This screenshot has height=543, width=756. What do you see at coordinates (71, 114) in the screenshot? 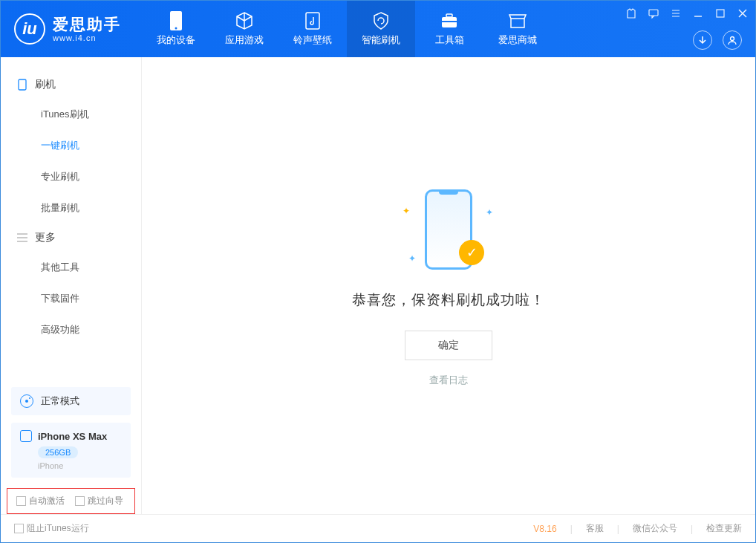
I see `sidebar-item-itunes-flash: iTunes刷机` at bounding box center [71, 114].